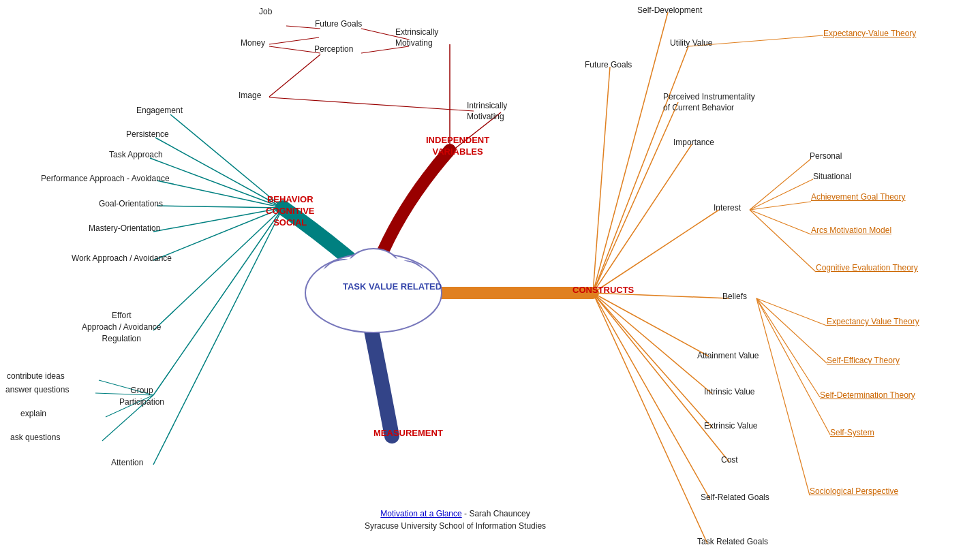 This screenshot has height=560, width=963. Describe the element at coordinates (870, 33) in the screenshot. I see `expectancy-value-theory-top-label: Expectancy-Value Theory` at that location.